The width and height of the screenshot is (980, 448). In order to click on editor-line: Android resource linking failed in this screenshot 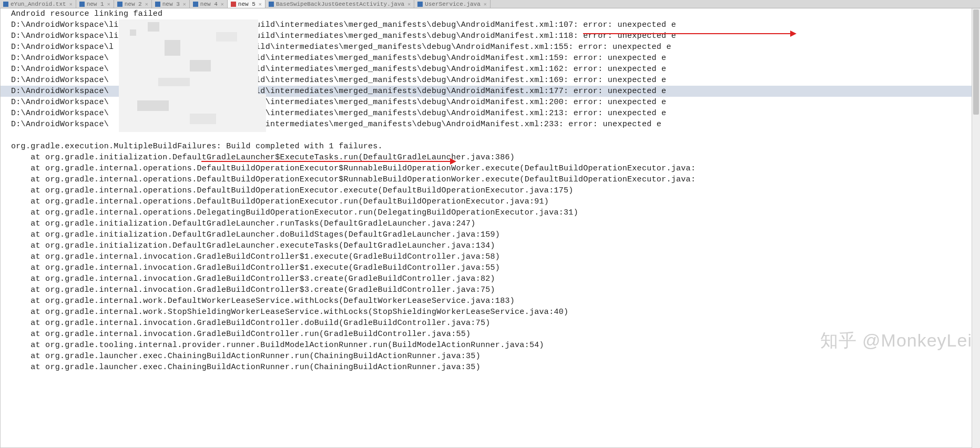, I will do `click(490, 14)`.